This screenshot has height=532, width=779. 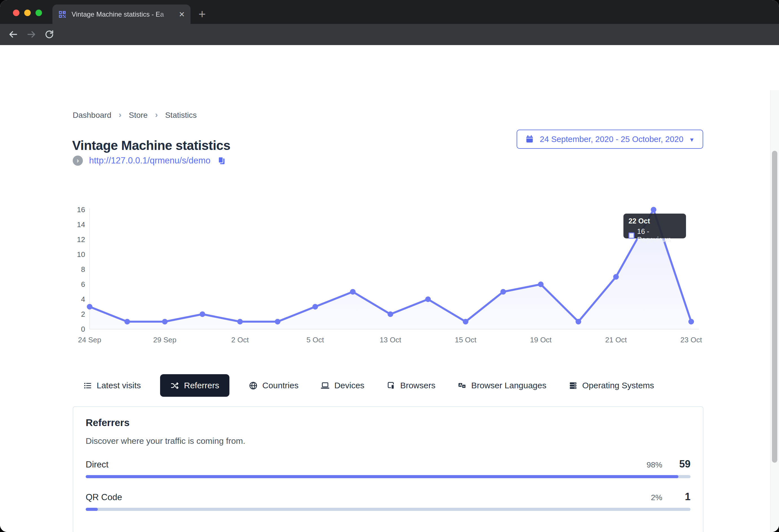 I want to click on tab-operating-systems: Operating Systems, so click(x=611, y=386).